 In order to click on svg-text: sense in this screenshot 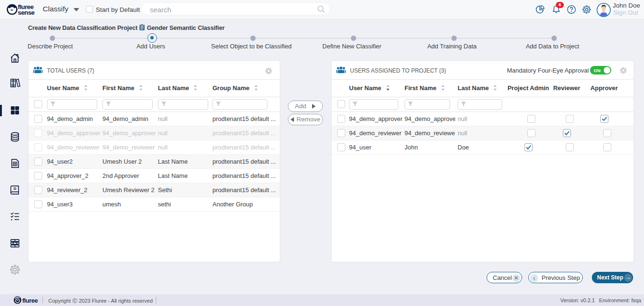, I will do `click(27, 12)`.